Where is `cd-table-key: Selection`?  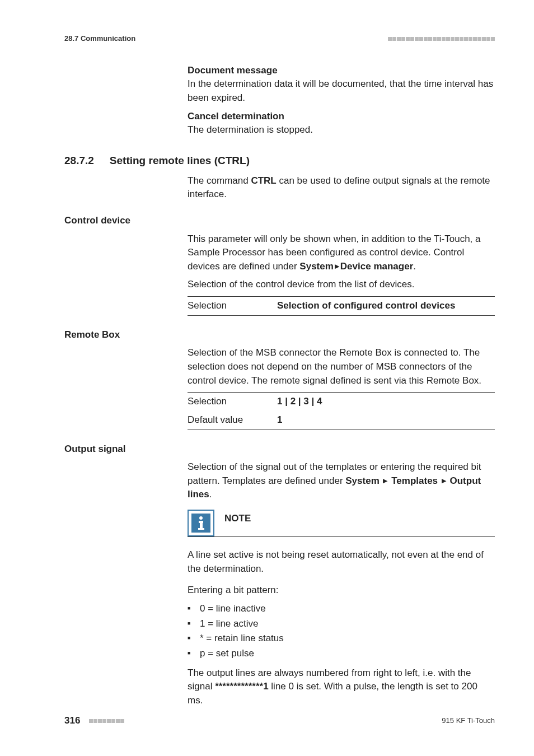 cd-table-key: Selection is located at coordinates (232, 306).